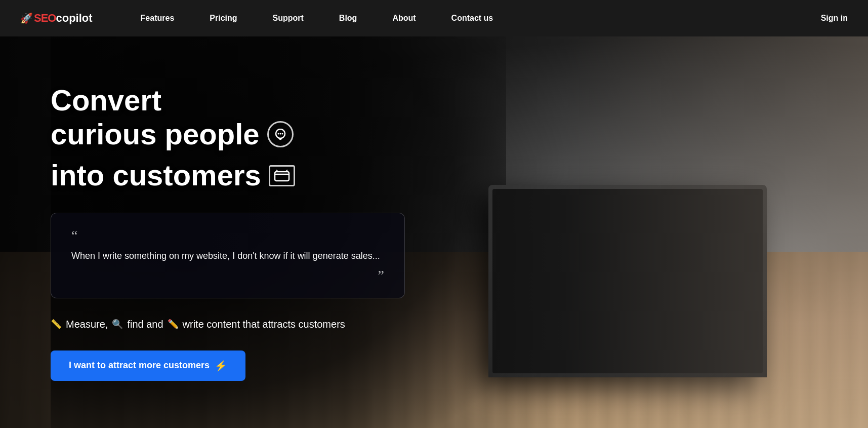 The width and height of the screenshot is (868, 428). What do you see at coordinates (155, 135) in the screenshot?
I see `hero-curious-people: curious people` at bounding box center [155, 135].